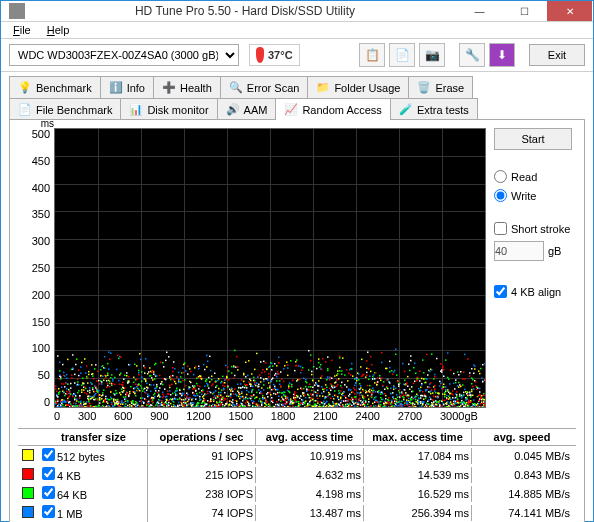 The width and height of the screenshot is (594, 522). I want to click on ops-cell: 215 IOPS, so click(202, 475).